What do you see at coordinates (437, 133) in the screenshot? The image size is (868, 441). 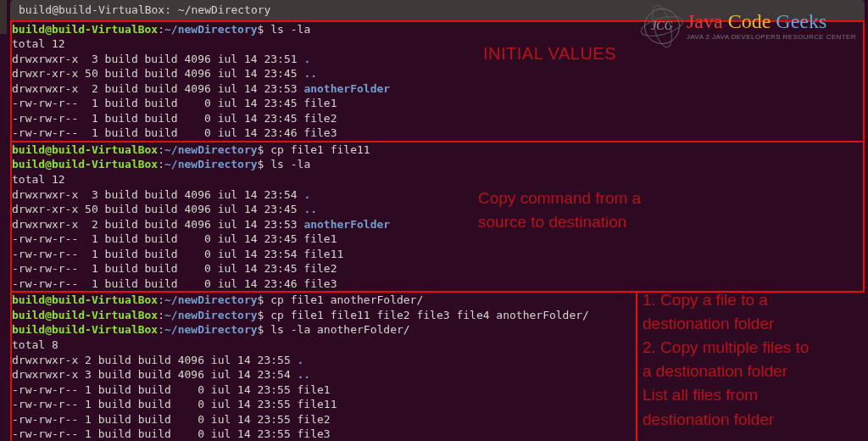 I see `output-row: -rw-rw-r-- 1 build build 0 iul 14 23:46 …` at bounding box center [437, 133].